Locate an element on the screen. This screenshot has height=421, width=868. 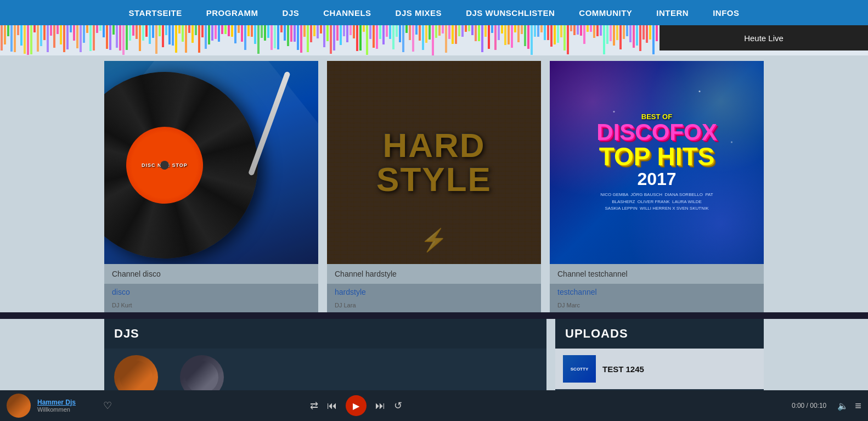
player-name: Hammer Djs is located at coordinates (65, 402).